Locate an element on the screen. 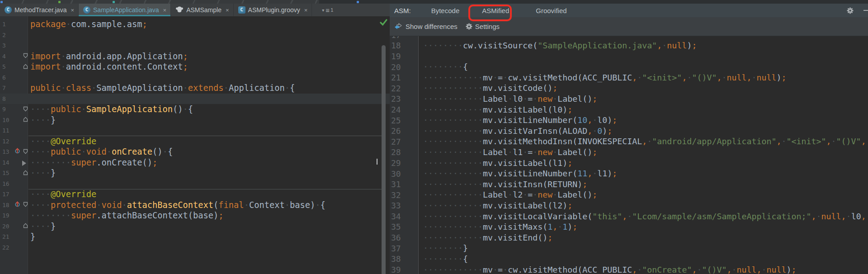 This screenshot has height=274, width=868. code-line: 17····@Override is located at coordinates (195, 194).